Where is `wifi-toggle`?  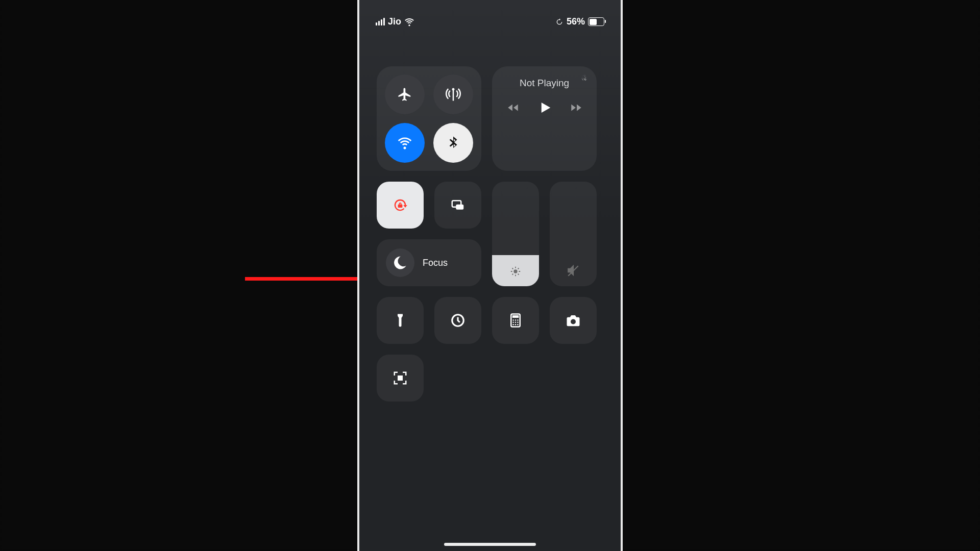 wifi-toggle is located at coordinates (405, 143).